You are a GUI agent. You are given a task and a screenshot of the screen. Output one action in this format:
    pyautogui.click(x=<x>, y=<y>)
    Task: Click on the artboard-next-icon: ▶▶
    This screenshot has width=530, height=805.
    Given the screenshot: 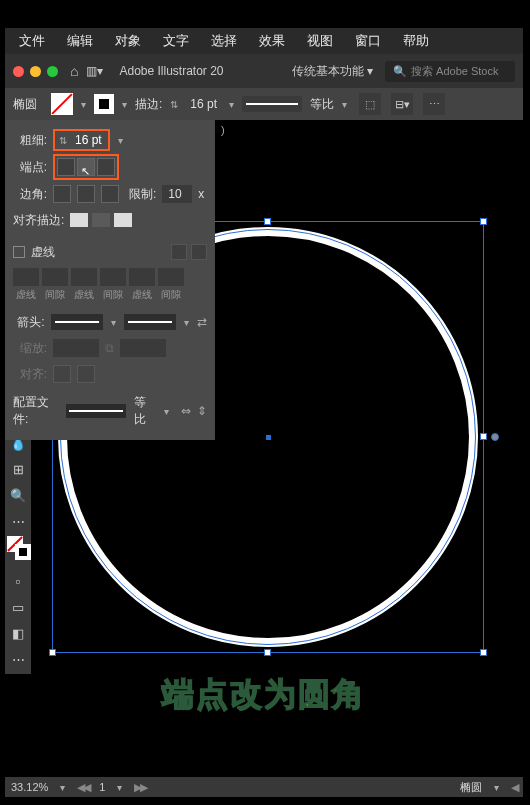 What is the action you would take?
    pyautogui.click(x=140, y=788)
    